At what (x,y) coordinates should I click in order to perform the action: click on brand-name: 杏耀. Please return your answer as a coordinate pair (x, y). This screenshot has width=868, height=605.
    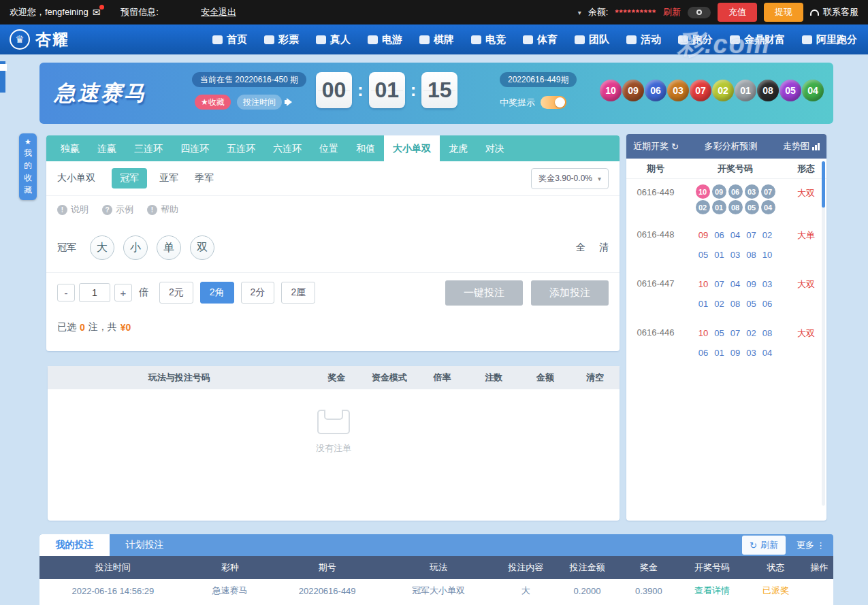
    Looking at the image, I should click on (52, 39).